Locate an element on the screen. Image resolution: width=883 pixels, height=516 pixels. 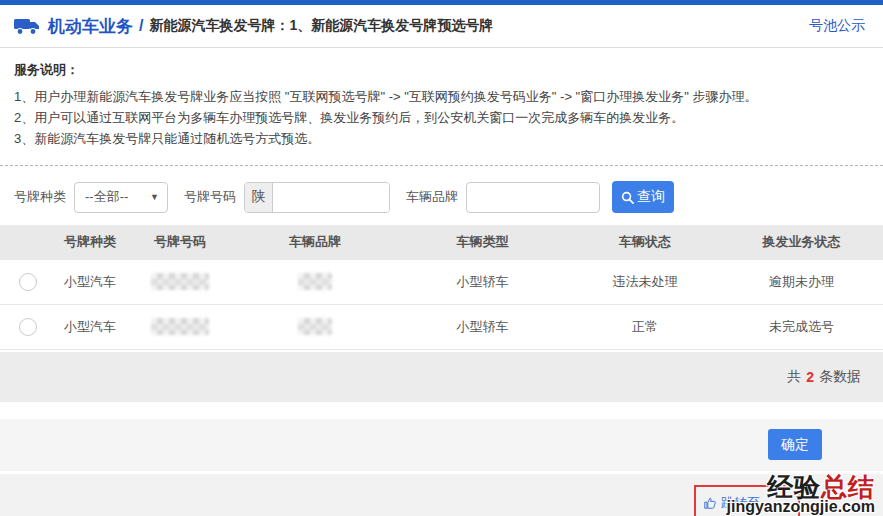
plate-type-label: 号牌种类 is located at coordinates (40, 197).